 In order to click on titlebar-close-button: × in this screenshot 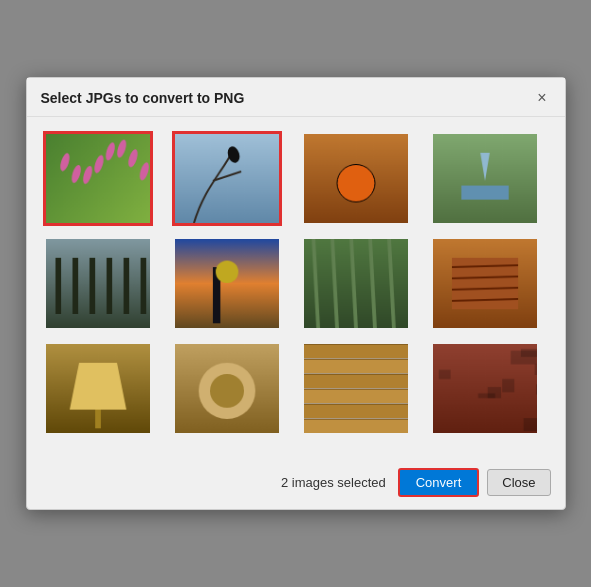, I will do `click(542, 98)`.